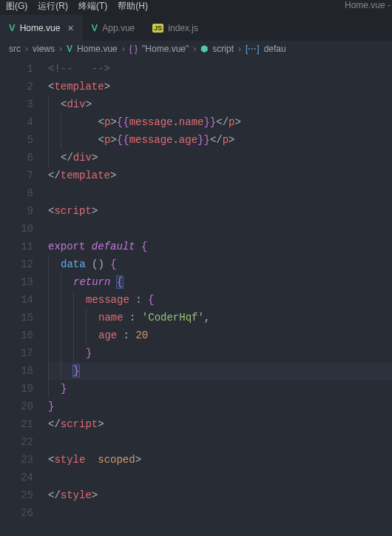 This screenshot has width=392, height=536. I want to click on menu-item: 图(G), so click(16, 6).